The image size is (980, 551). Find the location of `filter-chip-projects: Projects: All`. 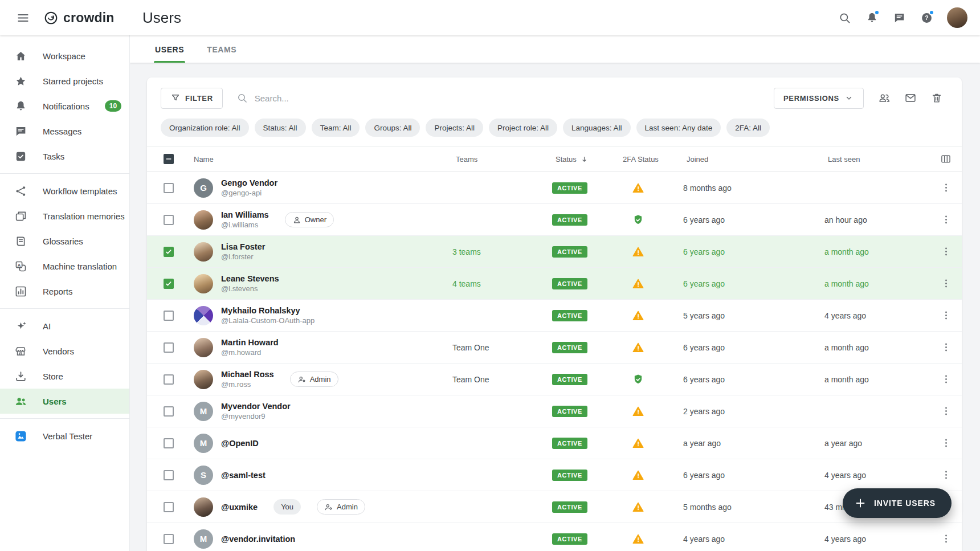

filter-chip-projects: Projects: All is located at coordinates (455, 128).